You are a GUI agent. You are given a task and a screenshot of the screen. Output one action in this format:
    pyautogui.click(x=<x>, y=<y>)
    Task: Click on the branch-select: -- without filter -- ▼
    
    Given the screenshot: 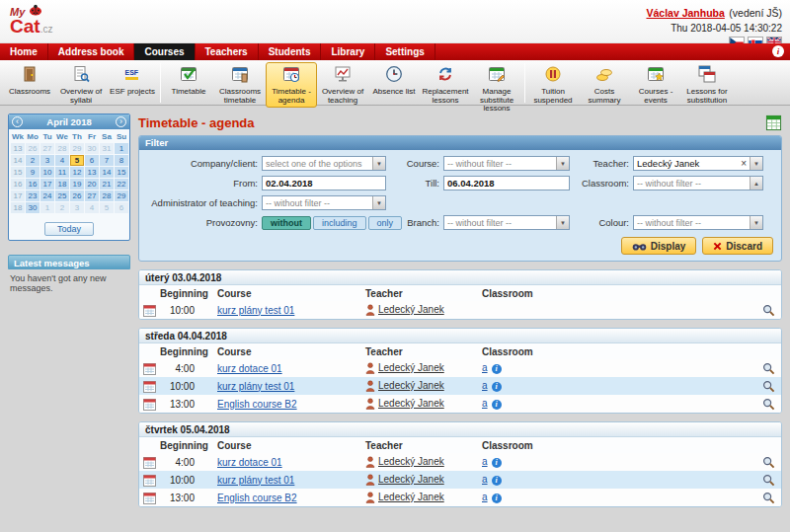 What is the action you would take?
    pyautogui.click(x=507, y=223)
    